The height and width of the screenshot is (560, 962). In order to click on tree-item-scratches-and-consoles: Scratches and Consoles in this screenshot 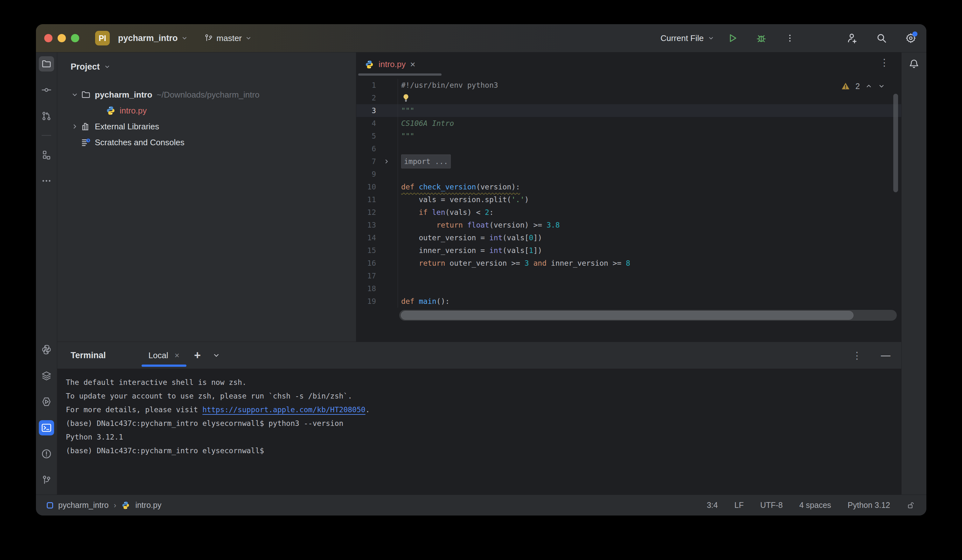, I will do `click(207, 142)`.